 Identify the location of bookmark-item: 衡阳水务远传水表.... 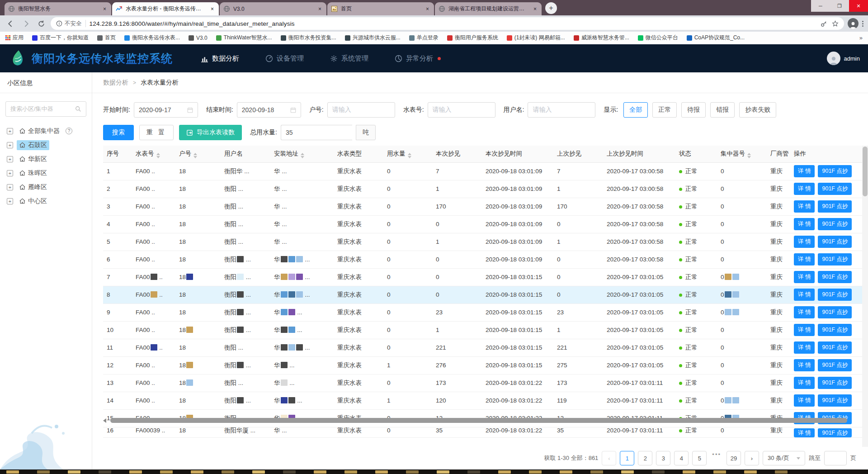
(152, 38).